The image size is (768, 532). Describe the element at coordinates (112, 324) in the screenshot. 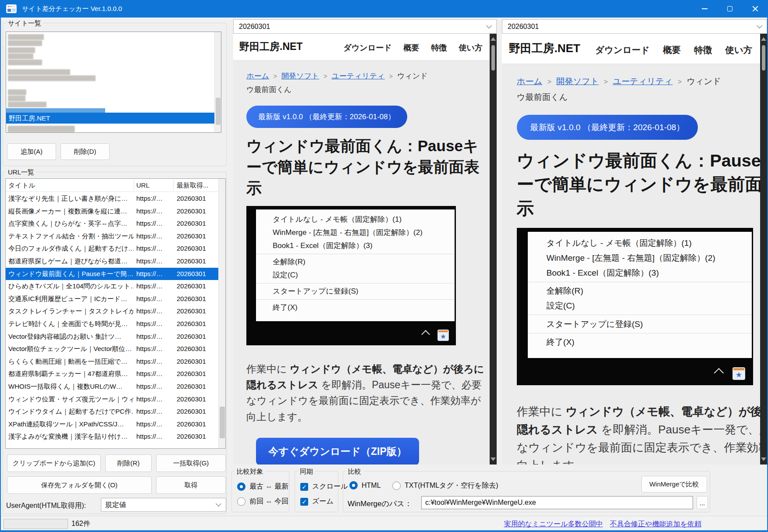

I see `table-row: テレビ時計くん｜全画面でも時間が見…https://…20260301` at that location.